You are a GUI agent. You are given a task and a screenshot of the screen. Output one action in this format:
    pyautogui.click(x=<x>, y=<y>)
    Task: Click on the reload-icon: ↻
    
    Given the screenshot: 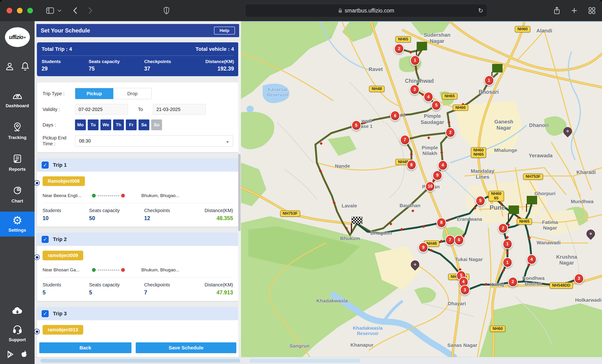 What is the action you would take?
    pyautogui.click(x=481, y=11)
    